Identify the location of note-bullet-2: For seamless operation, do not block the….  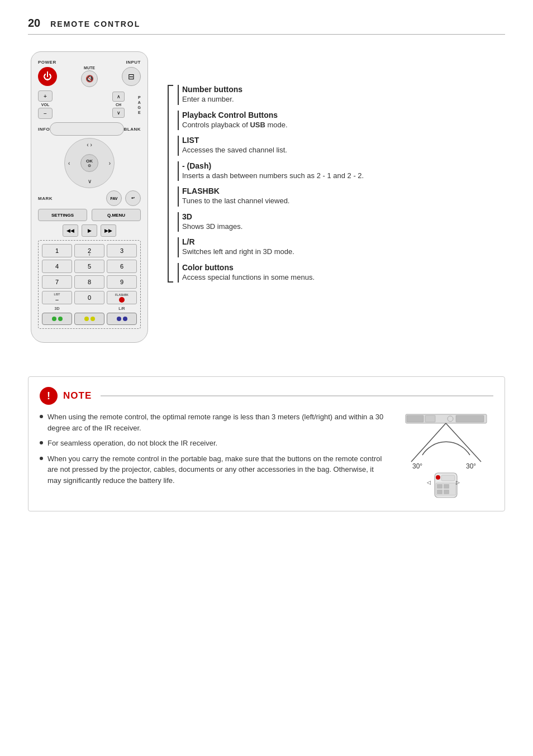
(213, 443).